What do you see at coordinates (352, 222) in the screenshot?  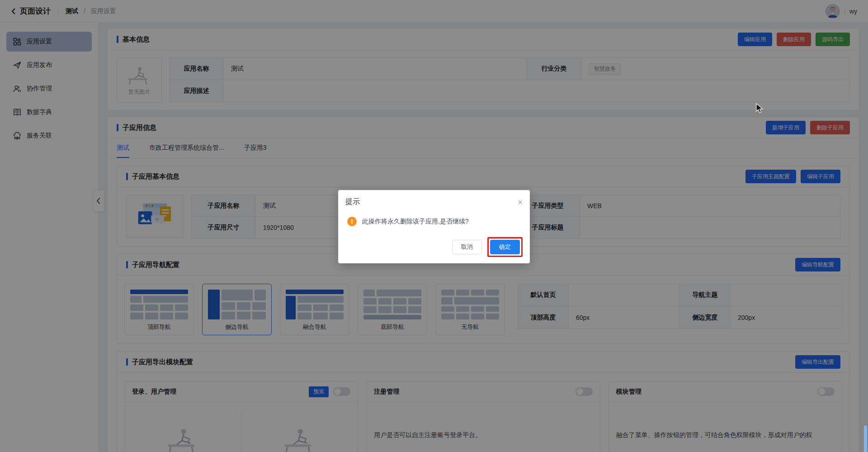 I see `warning-icon: !` at bounding box center [352, 222].